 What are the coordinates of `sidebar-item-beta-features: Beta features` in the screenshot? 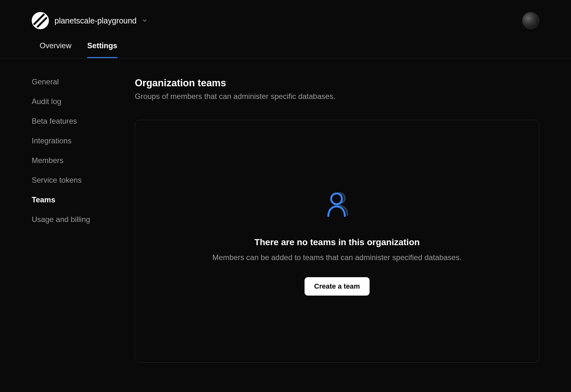 It's located at (74, 121).